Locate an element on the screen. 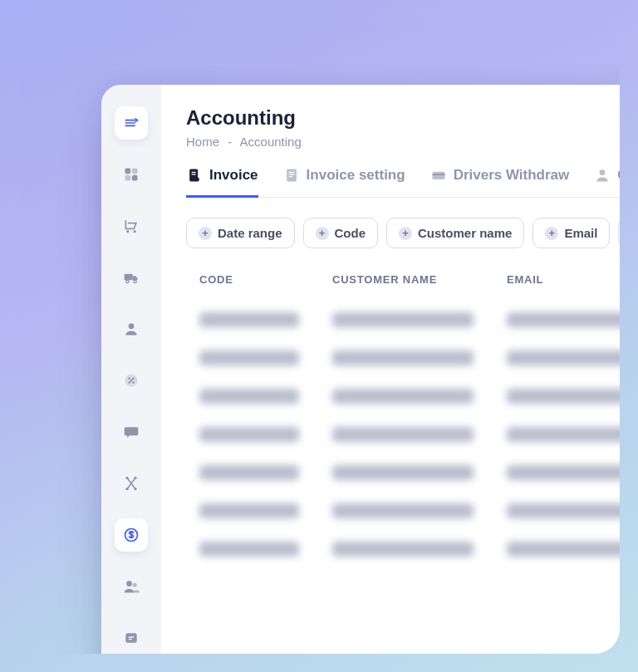 The width and height of the screenshot is (638, 672). filter-email: +Email is located at coordinates (572, 233).